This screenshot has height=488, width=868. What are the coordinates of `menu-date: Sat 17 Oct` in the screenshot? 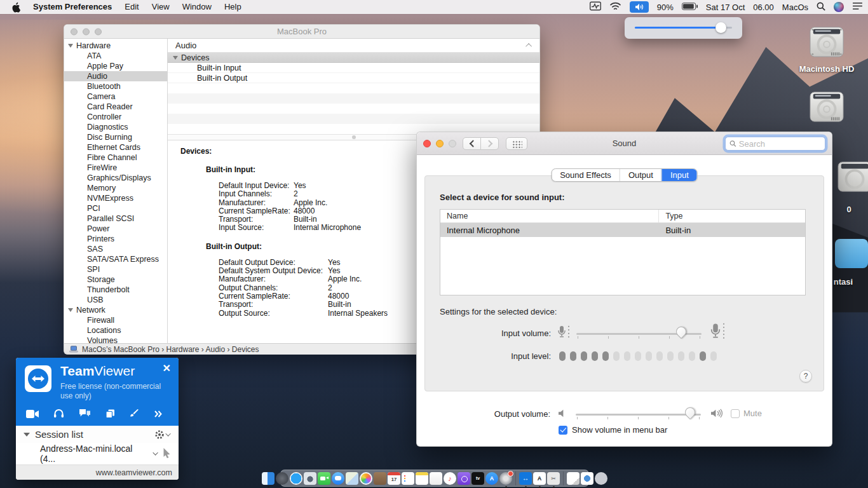 It's located at (726, 8).